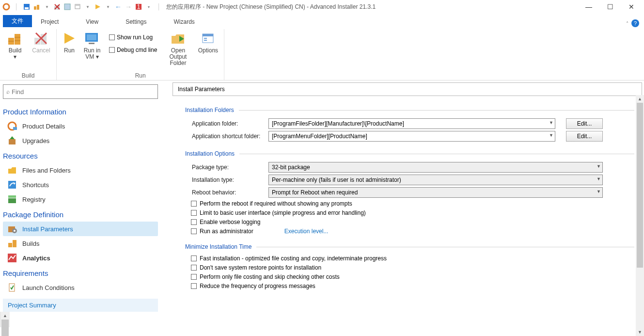 The height and width of the screenshot is (336, 644). What do you see at coordinates (227, 136) in the screenshot?
I see `shortcutfolder-label: Application shortcut folder:` at bounding box center [227, 136].